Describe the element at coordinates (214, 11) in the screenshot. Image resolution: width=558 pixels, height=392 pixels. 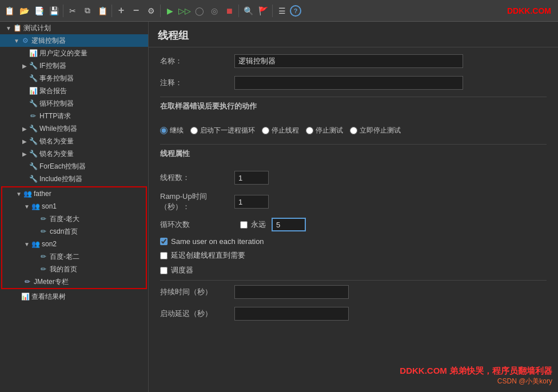
I see `pause2-button: ◎` at that location.